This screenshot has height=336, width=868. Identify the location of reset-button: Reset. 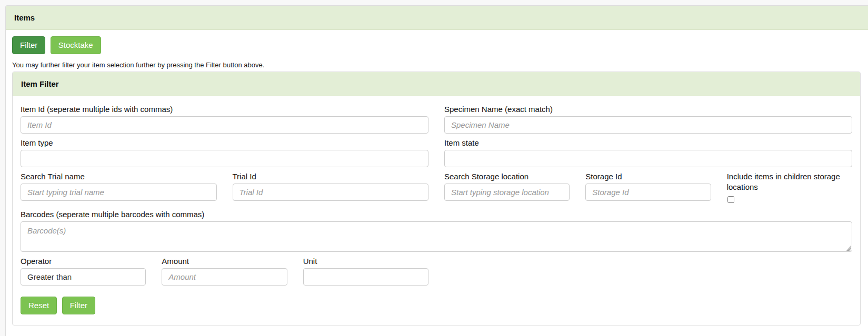
(39, 306).